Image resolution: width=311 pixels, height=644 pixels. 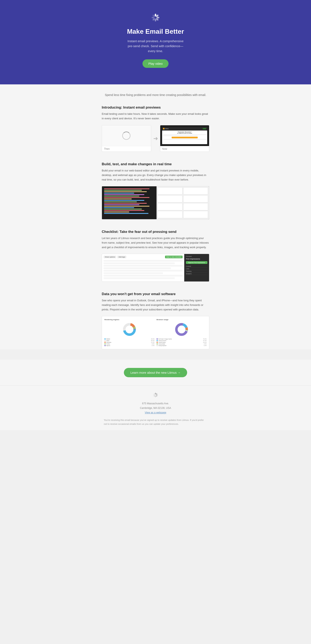 What do you see at coordinates (185, 136) in the screenshot?
I see `now-box-content: litmus ready "September Newsletter"is re…` at bounding box center [185, 136].